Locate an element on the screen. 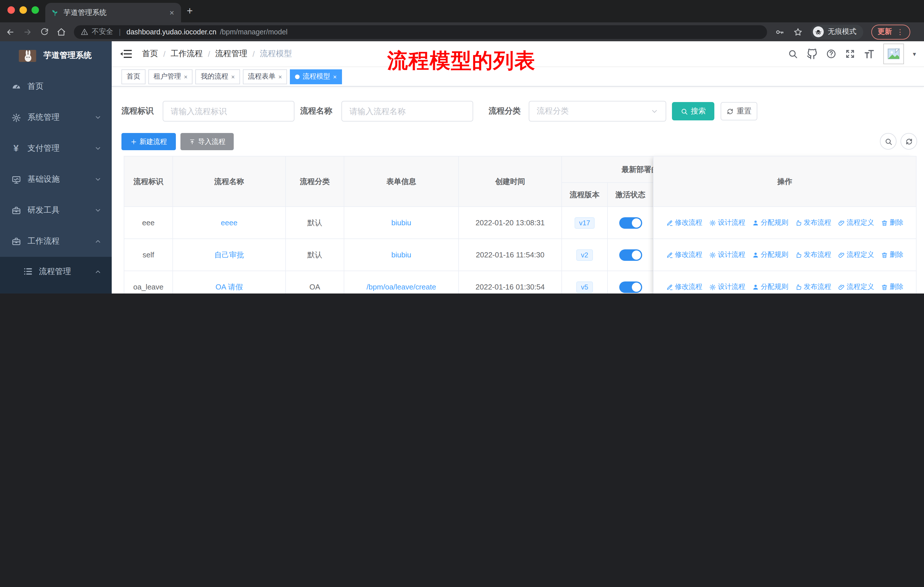 This screenshot has width=924, height=587. chevron-down-icon is located at coordinates (98, 149).